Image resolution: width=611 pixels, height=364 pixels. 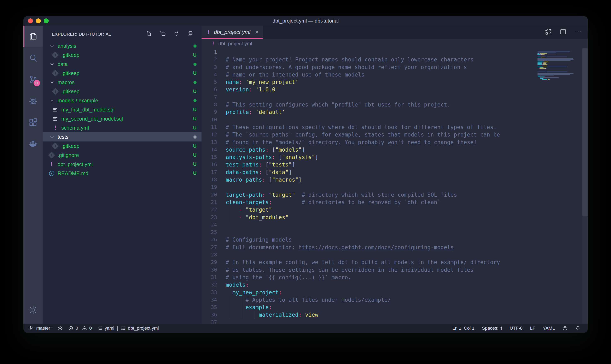 What do you see at coordinates (549, 328) in the screenshot?
I see `language-mode-item: YAML` at bounding box center [549, 328].